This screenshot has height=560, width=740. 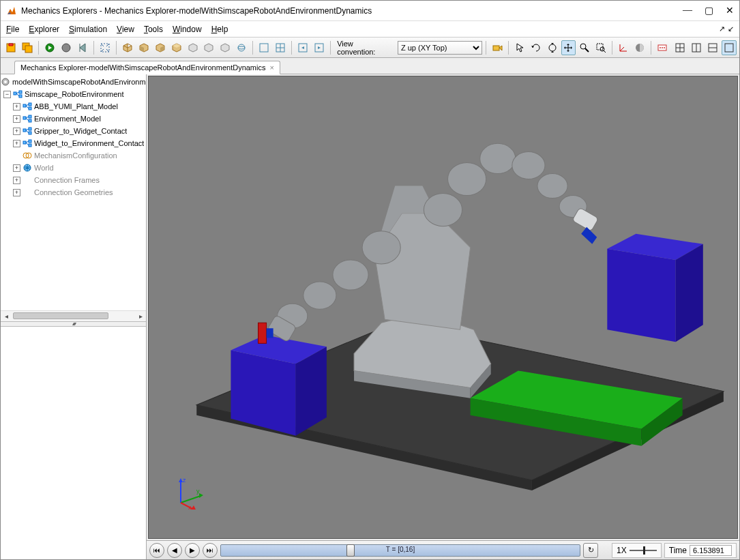 I want to click on fast-restart-icon, so click(x=83, y=48).